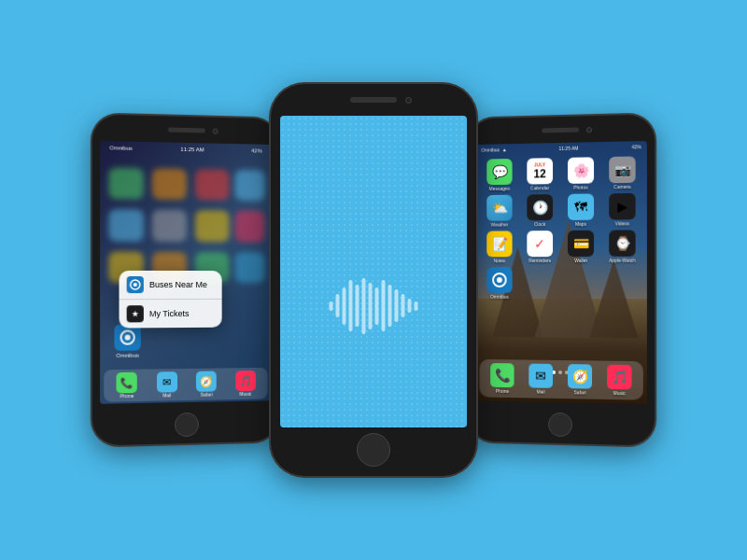  I want to click on omnibus-label-left: Omnibus, so click(127, 356).